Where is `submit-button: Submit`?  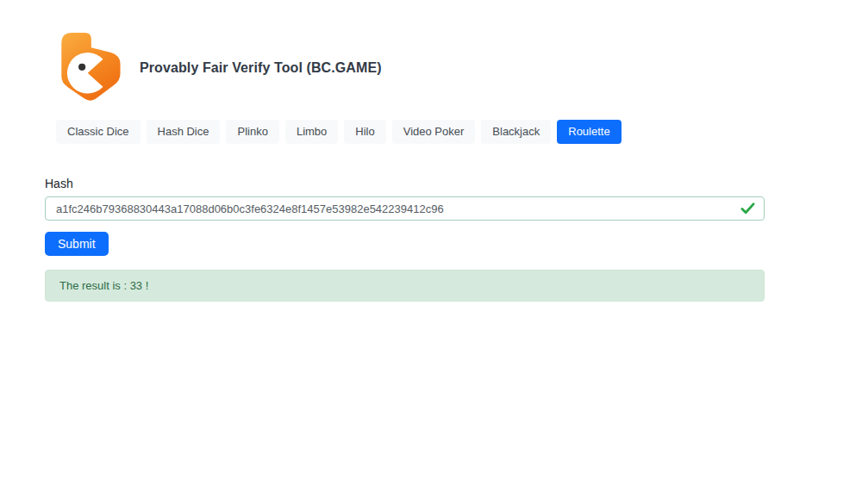 submit-button: Submit is located at coordinates (77, 244).